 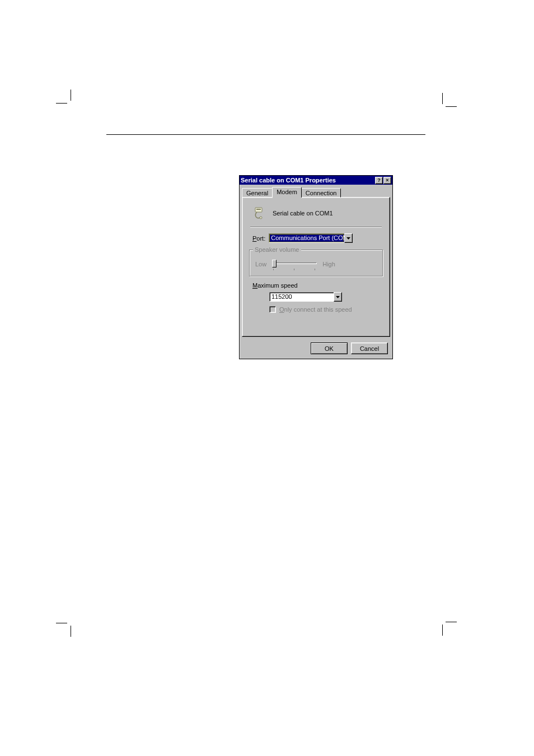 I want to click on port-combobox: Communications Port (COM1), so click(x=311, y=238).